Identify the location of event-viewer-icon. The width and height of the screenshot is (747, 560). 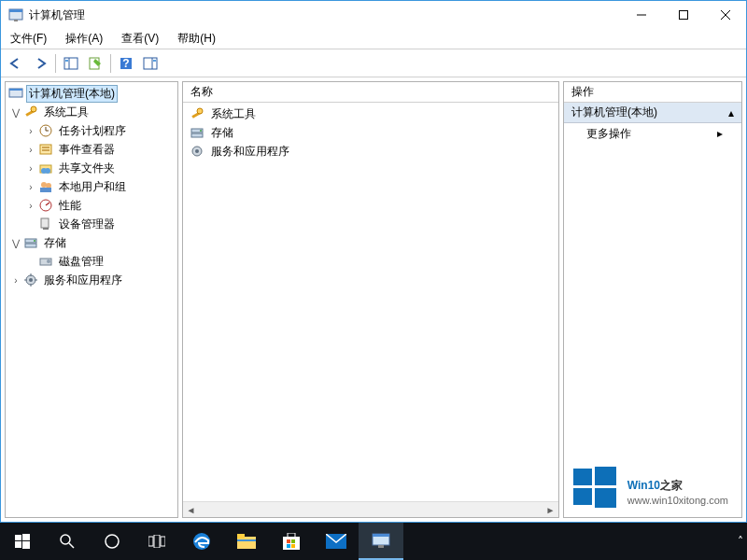
(46, 149).